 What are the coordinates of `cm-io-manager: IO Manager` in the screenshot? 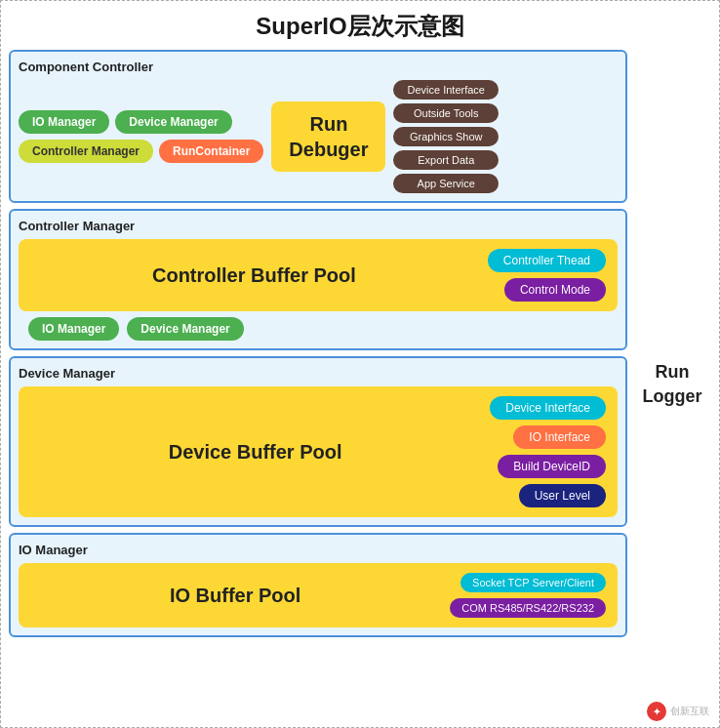 It's located at (74, 329).